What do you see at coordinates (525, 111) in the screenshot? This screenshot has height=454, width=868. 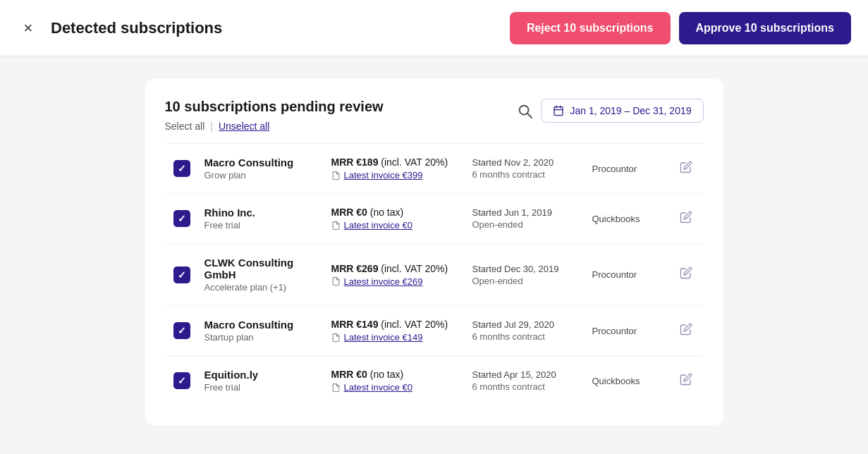 I see `search-button` at bounding box center [525, 111].